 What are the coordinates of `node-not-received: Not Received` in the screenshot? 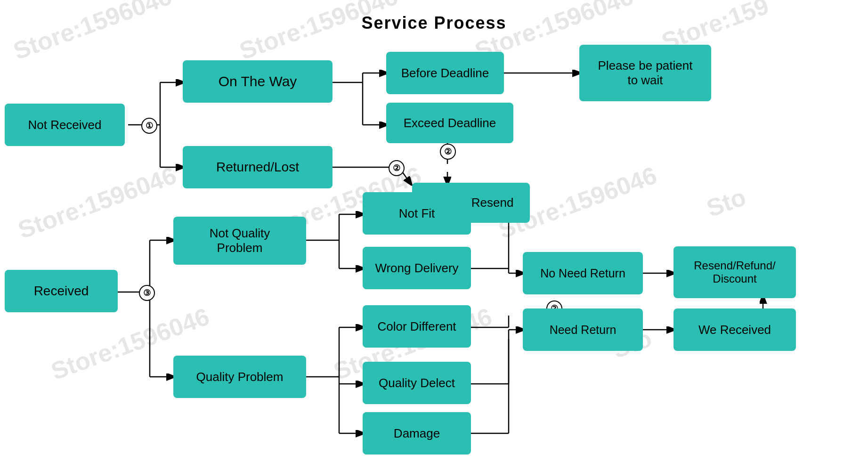 It's located at (65, 125).